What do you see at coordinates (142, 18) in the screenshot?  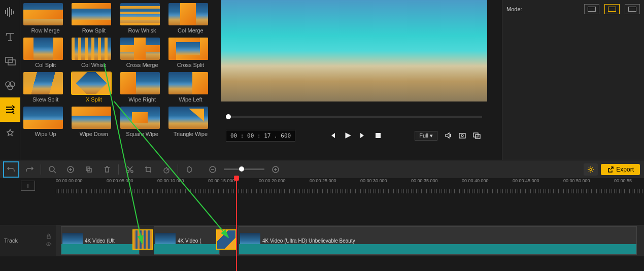 I see `transition-row-whisk: Row Whisk` at bounding box center [142, 18].